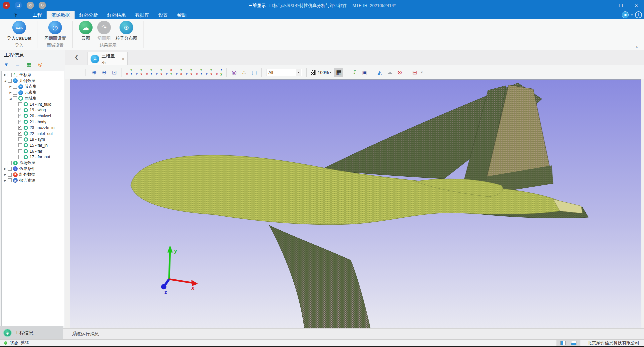 This screenshot has width=644, height=347. What do you see at coordinates (159, 72) in the screenshot?
I see `view-right-icon: Yzx` at bounding box center [159, 72].